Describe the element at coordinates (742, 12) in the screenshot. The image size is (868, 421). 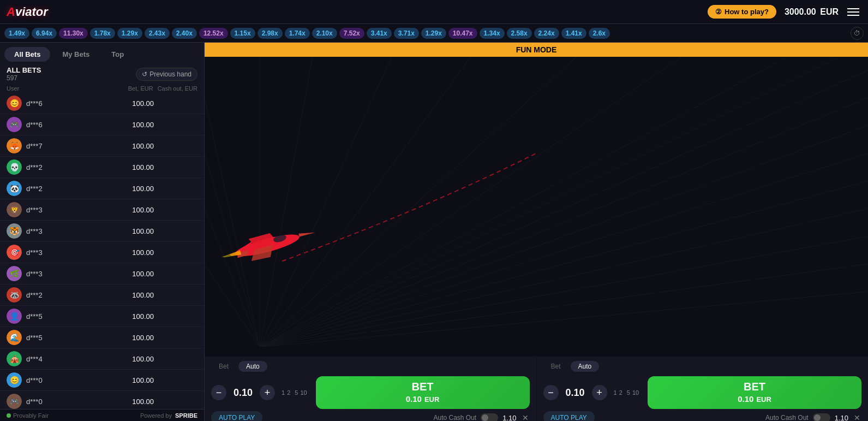
I see `how-to-play-button: ② How to play?` at that location.